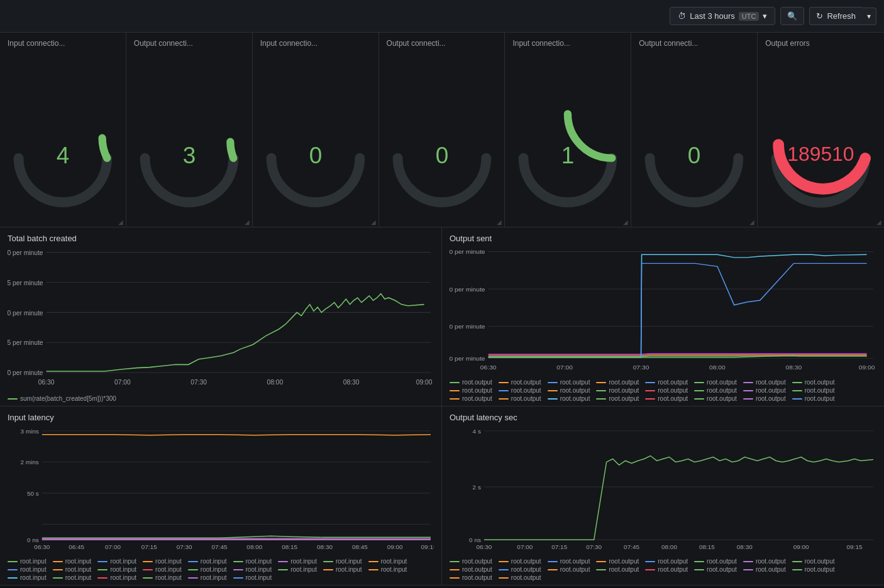  Describe the element at coordinates (707, 547) in the screenshot. I see `svg-text: 08:15` at that location.